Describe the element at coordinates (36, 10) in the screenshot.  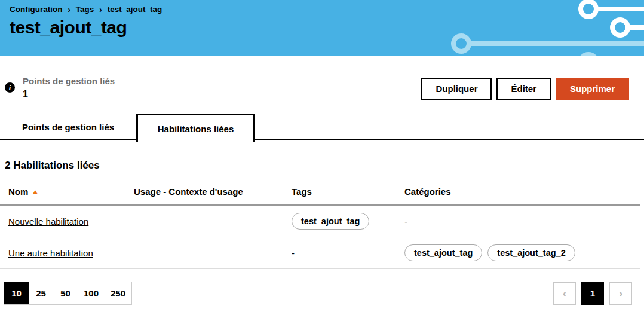
I see `breadcrumb-link-configuration: Configuration` at that location.